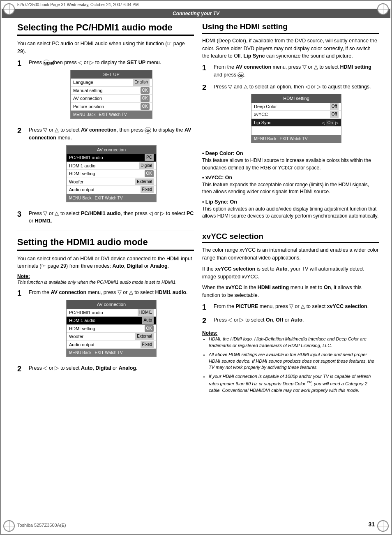 This screenshot has height=535, width=392. I want to click on step-2: 2 Press ▽ or △ to select AV connection, …, so click(106, 166).